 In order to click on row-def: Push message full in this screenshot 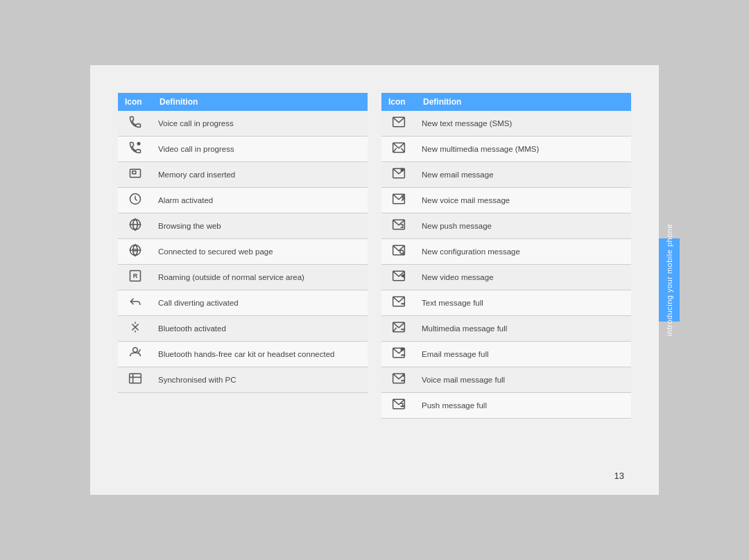, I will do `click(524, 406)`.